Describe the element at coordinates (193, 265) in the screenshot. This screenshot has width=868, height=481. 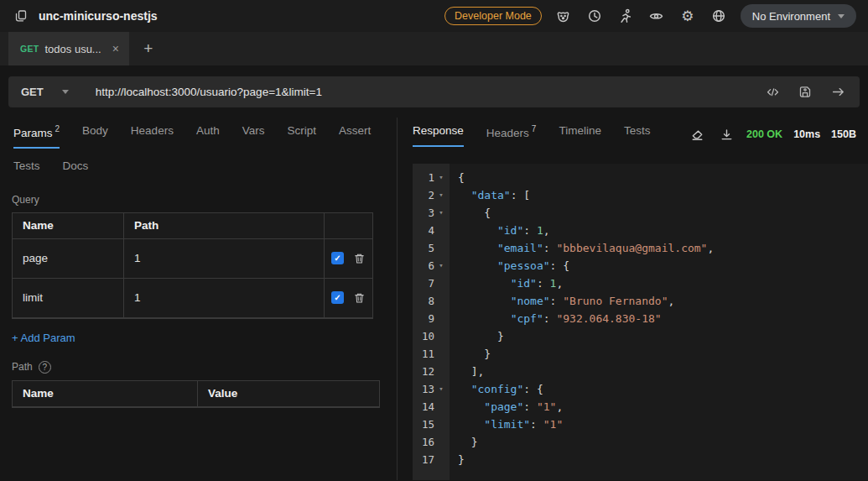
I see `query-params-table: Name Path page1✓limit1✓` at that location.